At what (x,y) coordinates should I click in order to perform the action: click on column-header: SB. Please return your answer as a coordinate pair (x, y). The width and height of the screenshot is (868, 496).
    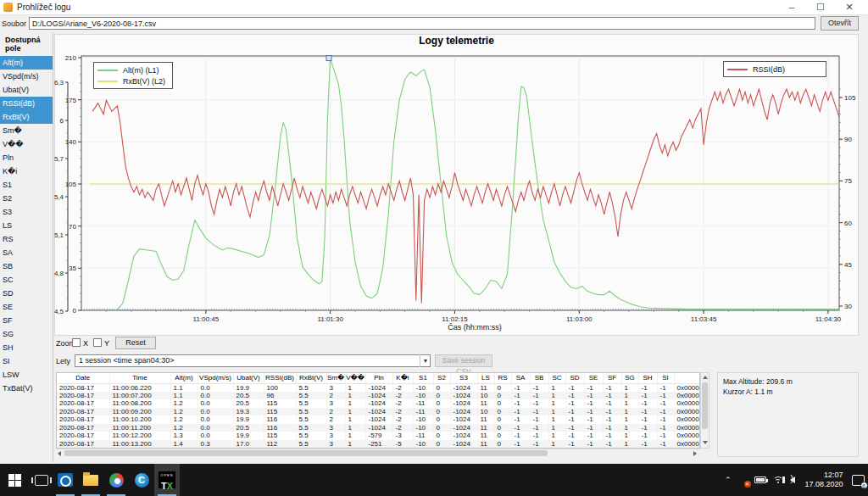
    Looking at the image, I should click on (539, 378).